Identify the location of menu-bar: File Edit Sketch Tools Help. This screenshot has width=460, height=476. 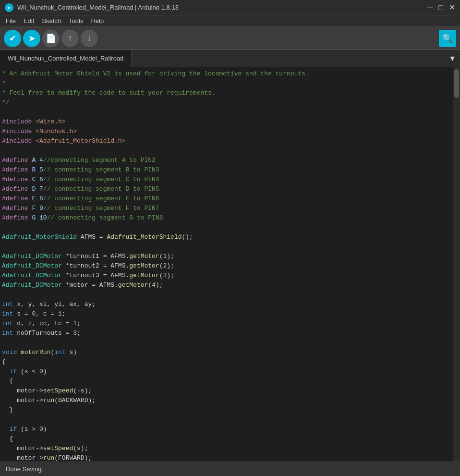
(230, 21).